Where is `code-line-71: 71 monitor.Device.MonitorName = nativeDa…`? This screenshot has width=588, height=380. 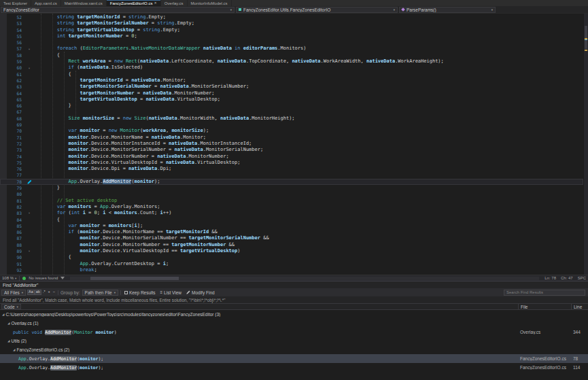
code-line-71: 71 monitor.Device.MonitorName = nativeDa… is located at coordinates (292, 137).